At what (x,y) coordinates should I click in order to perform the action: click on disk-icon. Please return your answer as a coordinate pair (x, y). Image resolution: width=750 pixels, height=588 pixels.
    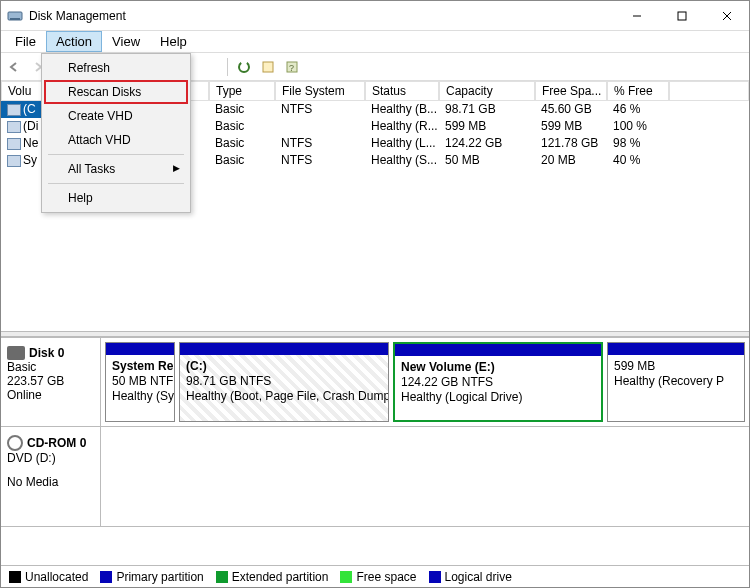
    Looking at the image, I should click on (16, 353).